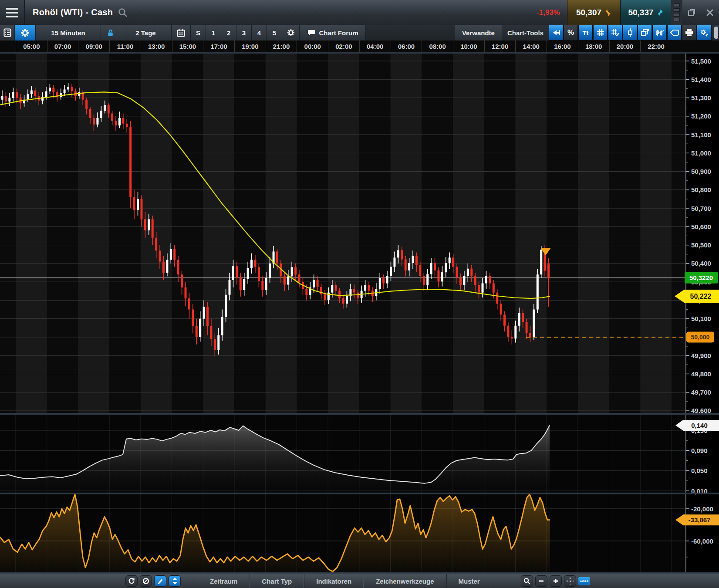  What do you see at coordinates (701, 278) in the screenshot?
I see `svg-text: 50,3220` at bounding box center [701, 278].